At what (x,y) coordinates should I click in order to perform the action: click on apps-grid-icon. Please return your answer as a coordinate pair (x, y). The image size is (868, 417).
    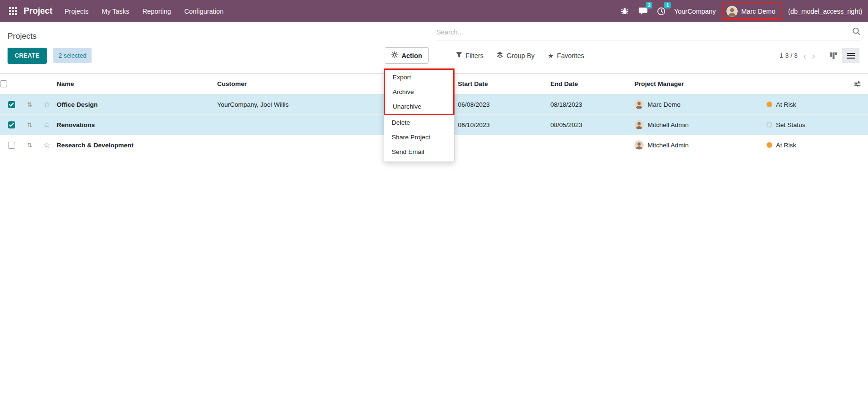
    Looking at the image, I should click on (13, 11).